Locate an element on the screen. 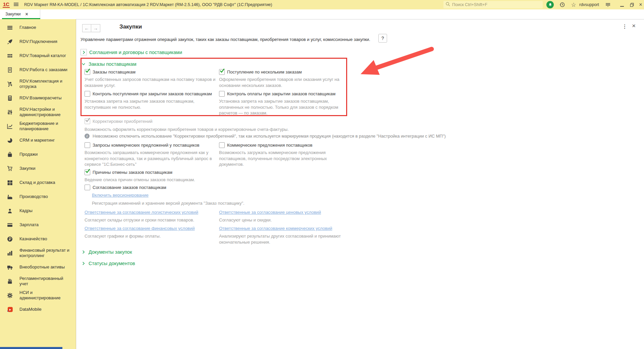  sidebar-item-treasury: Казначейство is located at coordinates (38, 239).